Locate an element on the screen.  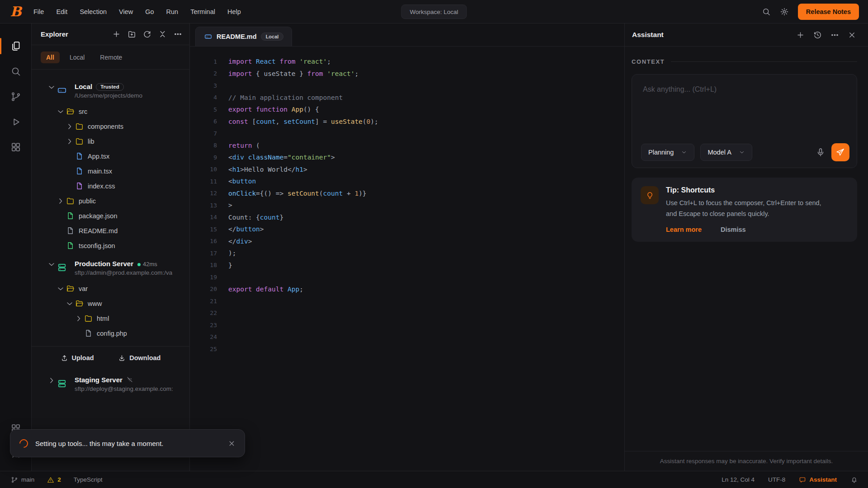
line-number: 13 is located at coordinates (203, 205).